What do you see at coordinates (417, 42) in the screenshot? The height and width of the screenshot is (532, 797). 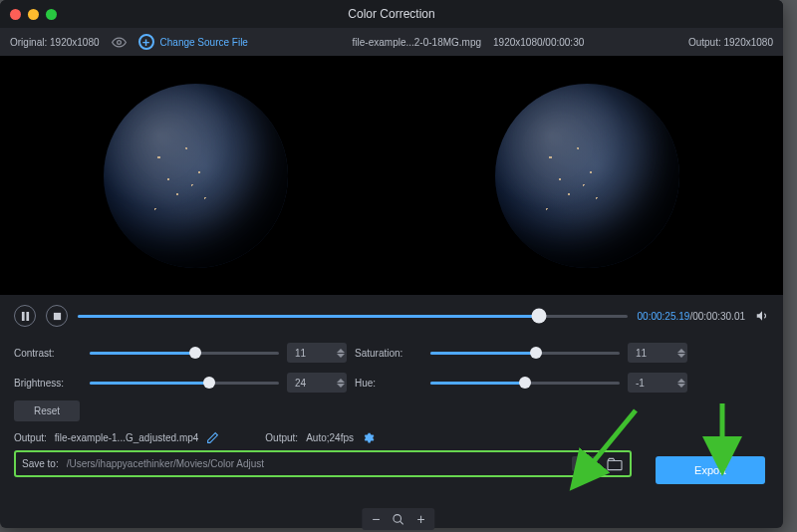 I see `source-filename: file-example...2-0-18MG.mpg` at bounding box center [417, 42].